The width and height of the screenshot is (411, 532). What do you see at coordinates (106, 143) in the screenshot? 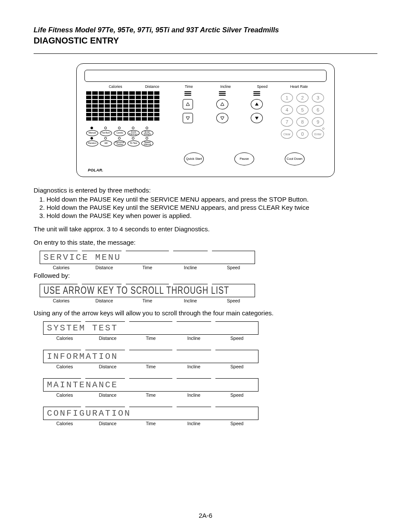
I see `prog-btn: Hill` at bounding box center [106, 143].